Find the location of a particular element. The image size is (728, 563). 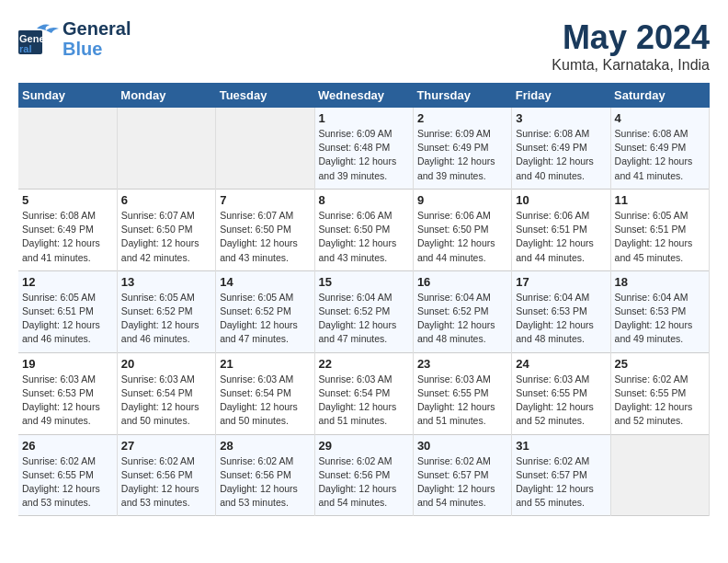

day-cell: 1Sunrise: 6:09 AM Sunset: 6:48 PM Daylig… is located at coordinates (364, 148).